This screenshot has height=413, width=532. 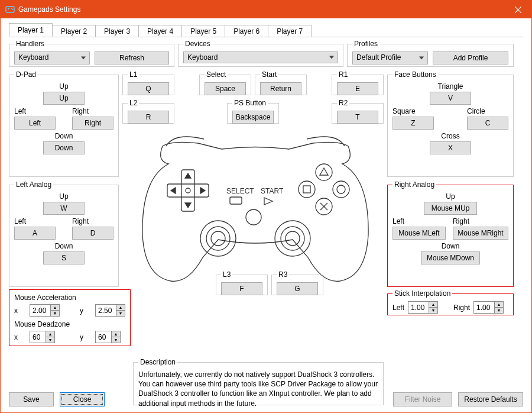 What do you see at coordinates (281, 89) in the screenshot?
I see `start-button: Return` at bounding box center [281, 89].